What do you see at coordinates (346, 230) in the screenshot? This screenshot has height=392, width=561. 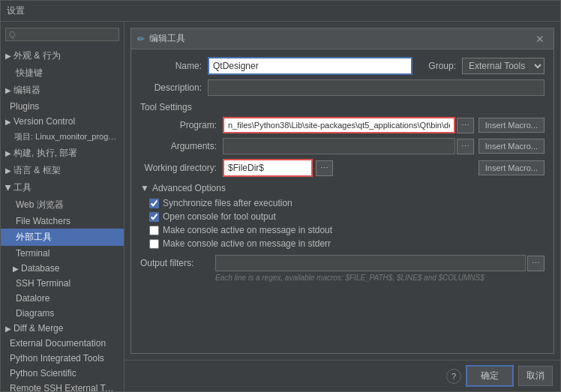 I see `console-stdout-row: Make console active on message in stdout` at bounding box center [346, 230].